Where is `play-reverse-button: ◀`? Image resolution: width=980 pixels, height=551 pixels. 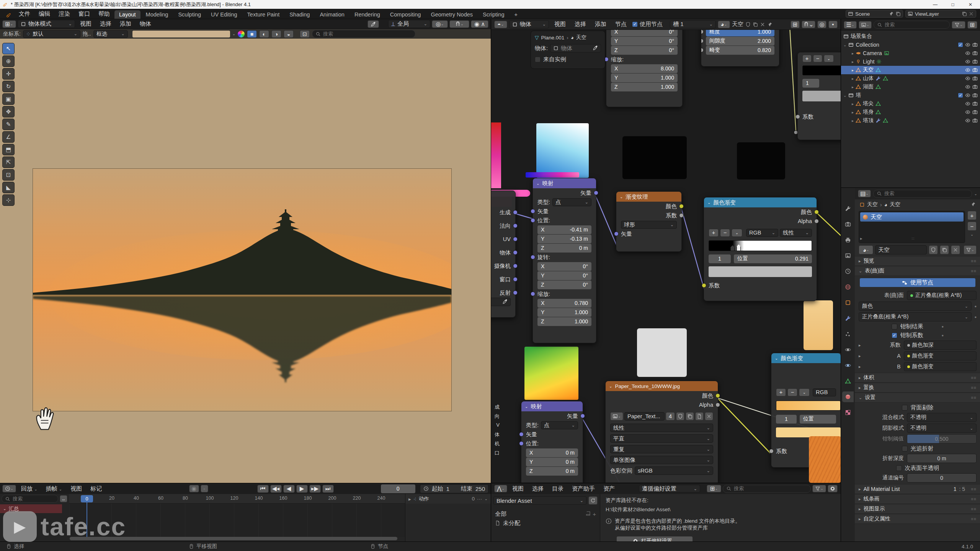
play-reverse-button: ◀ is located at coordinates (289, 489).